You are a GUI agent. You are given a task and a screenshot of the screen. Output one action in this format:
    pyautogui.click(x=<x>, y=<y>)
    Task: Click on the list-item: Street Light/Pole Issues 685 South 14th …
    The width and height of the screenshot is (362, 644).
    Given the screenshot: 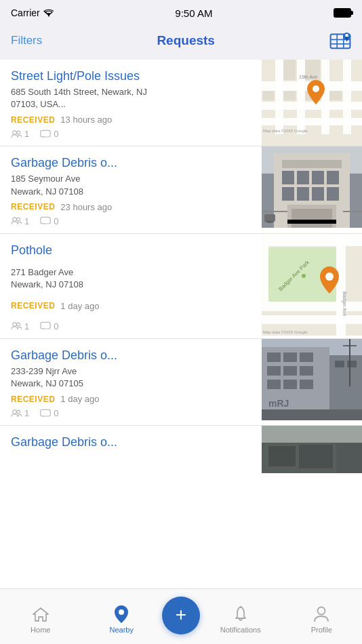 What is the action you would take?
    pyautogui.click(x=181, y=103)
    